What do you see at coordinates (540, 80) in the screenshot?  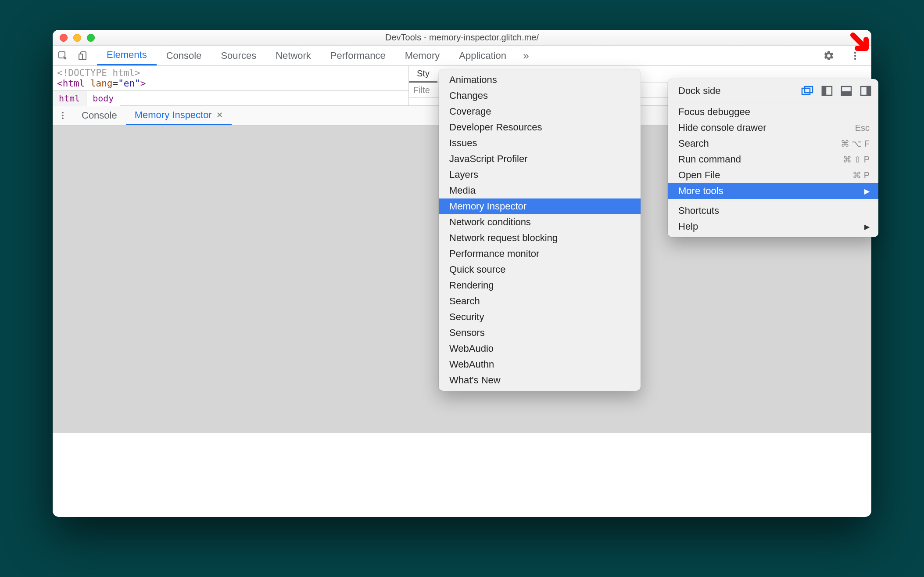 I see `tools-item-animations: Animations` at bounding box center [540, 80].